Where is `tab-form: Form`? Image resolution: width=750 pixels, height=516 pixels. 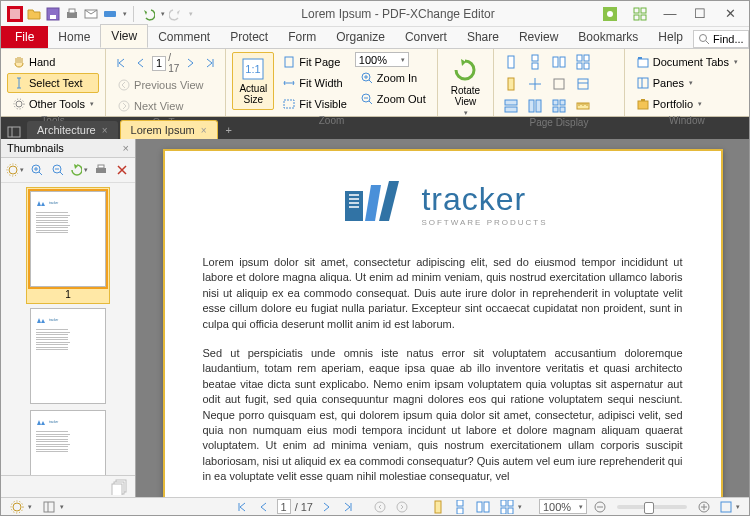
tab-form: Form is located at coordinates (302, 37).